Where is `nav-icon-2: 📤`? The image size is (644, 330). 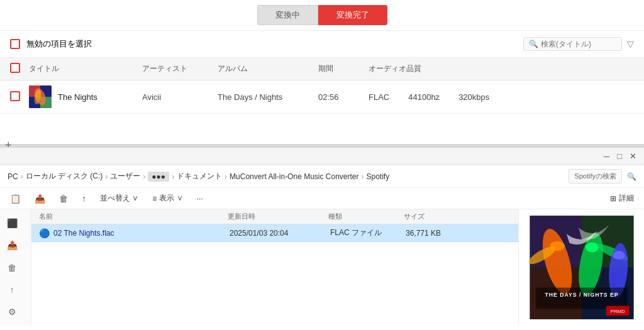 nav-icon-2: 📤 is located at coordinates (12, 245).